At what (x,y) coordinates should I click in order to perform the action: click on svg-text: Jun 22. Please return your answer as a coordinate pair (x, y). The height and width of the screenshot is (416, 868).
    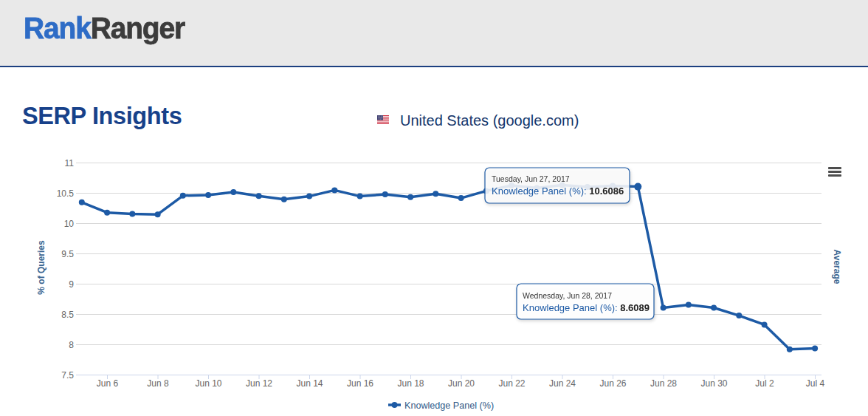
    Looking at the image, I should click on (512, 383).